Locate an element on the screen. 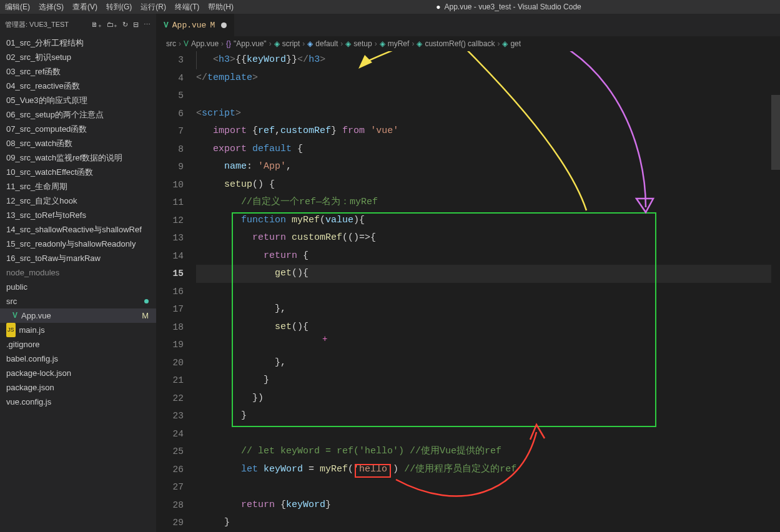  more-icon: ⋯ is located at coordinates (147, 25).